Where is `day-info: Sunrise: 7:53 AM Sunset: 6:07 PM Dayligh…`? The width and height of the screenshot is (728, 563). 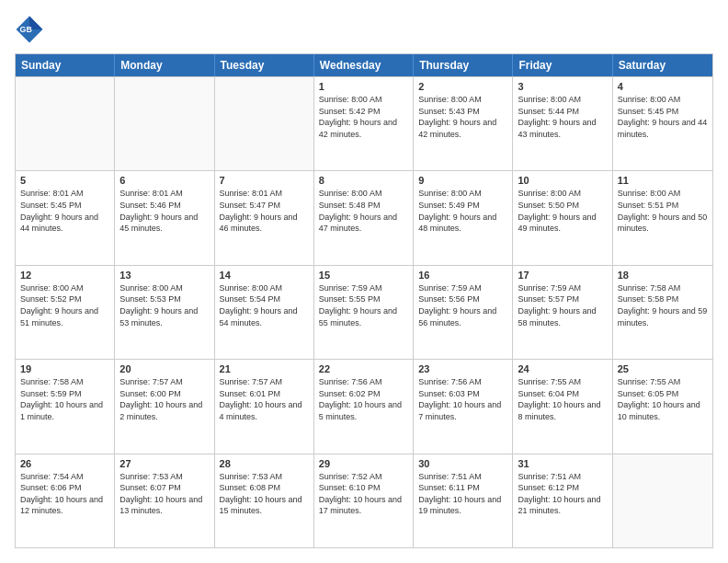 day-info: Sunrise: 7:53 AM Sunset: 6:07 PM Dayligh… is located at coordinates (164, 494).